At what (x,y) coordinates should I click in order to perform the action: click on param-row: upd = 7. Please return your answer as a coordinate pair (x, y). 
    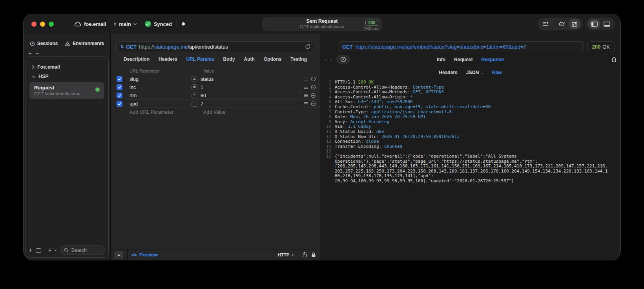
    Looking at the image, I should click on (215, 104).